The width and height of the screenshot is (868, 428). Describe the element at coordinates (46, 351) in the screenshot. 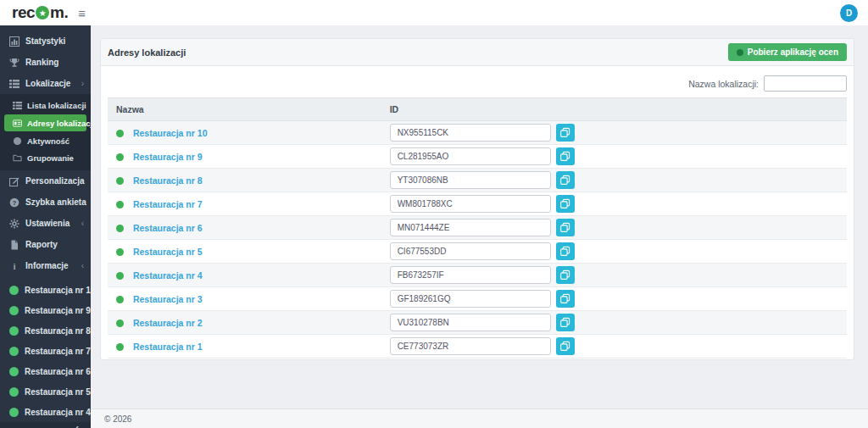

I see `sidebar-restaurant-item: Restauracja nr 7` at that location.